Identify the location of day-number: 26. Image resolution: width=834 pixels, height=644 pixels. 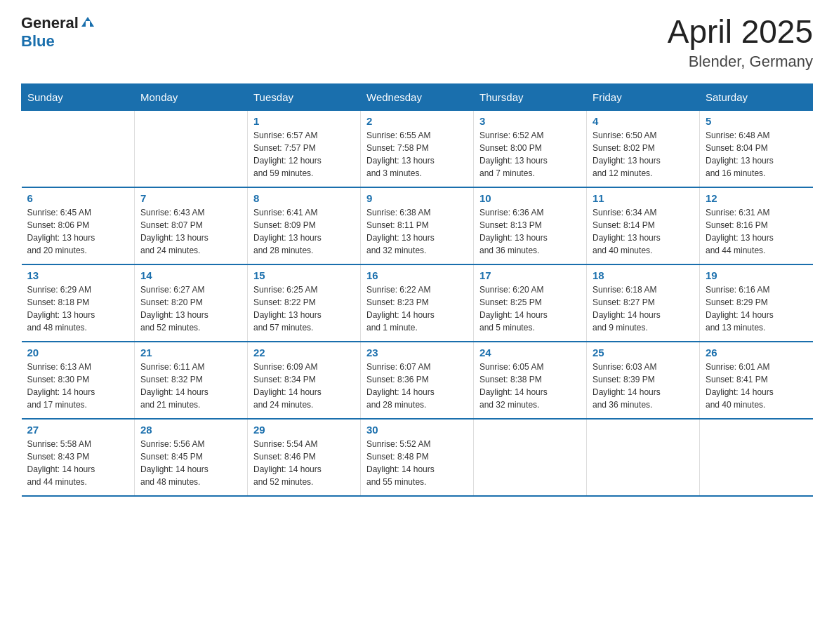
(757, 352).